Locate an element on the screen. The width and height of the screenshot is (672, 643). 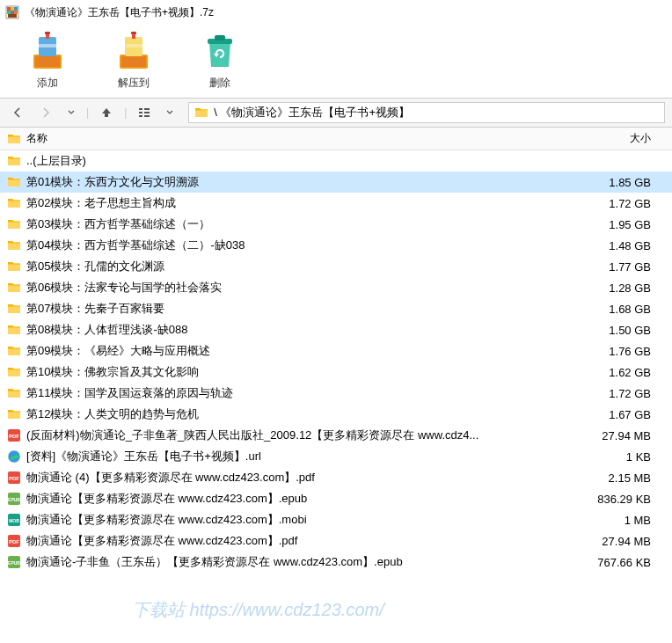
file-row: 第06模块：法家专论与国学的社会落实1.28 GB is located at coordinates (336, 288).